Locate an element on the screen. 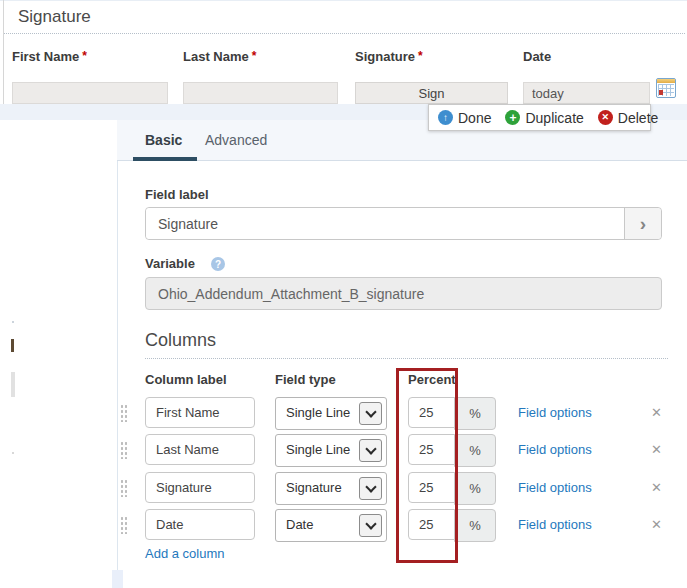 Image resolution: width=687 pixels, height=588 pixels. preview-first-name-input is located at coordinates (90, 93).